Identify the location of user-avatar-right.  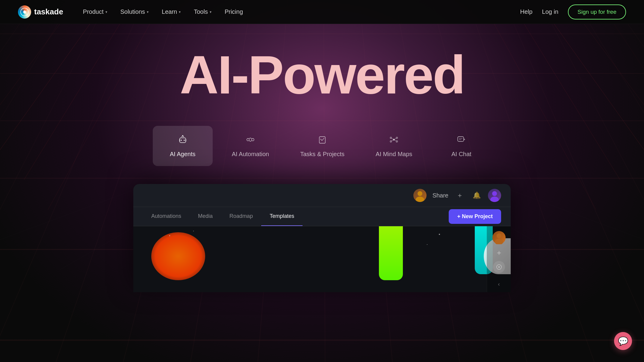
(495, 195).